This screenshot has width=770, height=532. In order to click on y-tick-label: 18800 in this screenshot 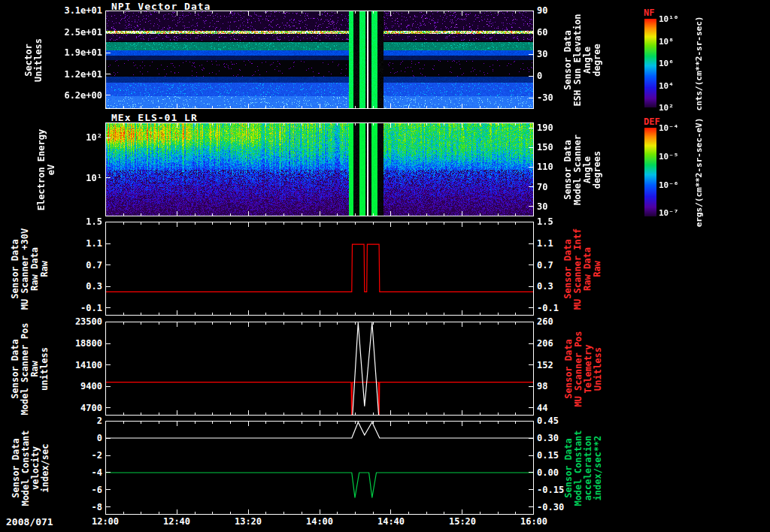, I will do `click(77, 344)`.